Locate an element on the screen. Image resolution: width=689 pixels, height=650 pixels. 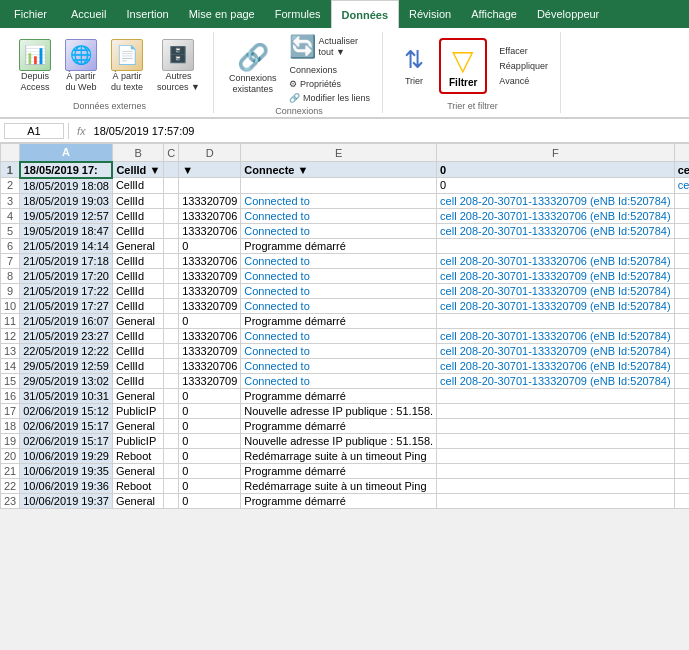
cell-r21-c3: 0 is located at coordinates (210, 470).